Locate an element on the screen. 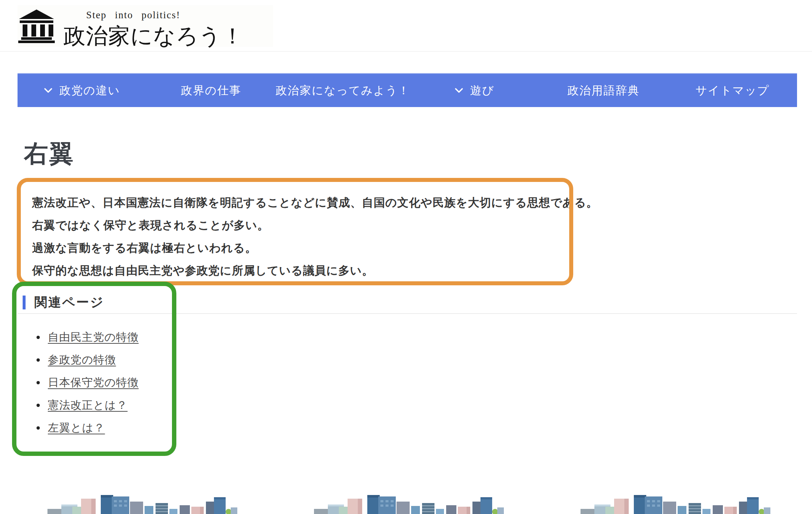 This screenshot has width=812, height=514. nav-item-label: 政治用語辞典 is located at coordinates (604, 91).